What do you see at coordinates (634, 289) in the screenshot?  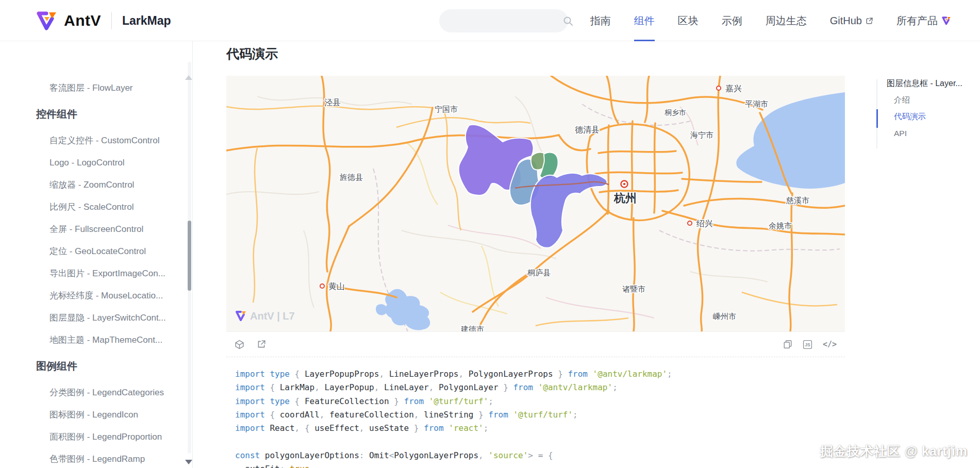 I see `map-label: 诸暨市` at bounding box center [634, 289].